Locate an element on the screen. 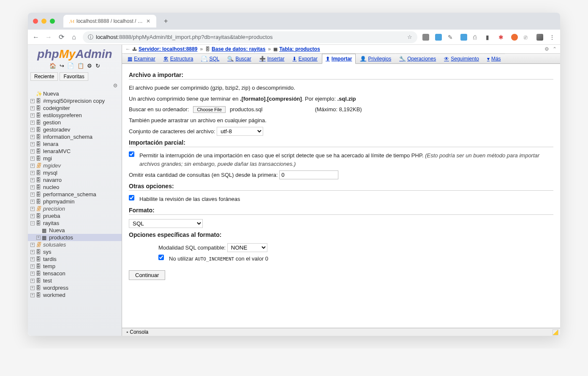 The width and height of the screenshot is (588, 376). new-tab-button: + is located at coordinates (166, 21).